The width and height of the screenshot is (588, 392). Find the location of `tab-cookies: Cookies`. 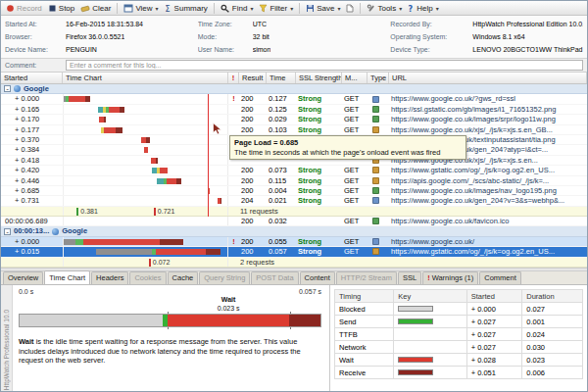

tab-cookies: Cookies is located at coordinates (147, 278).